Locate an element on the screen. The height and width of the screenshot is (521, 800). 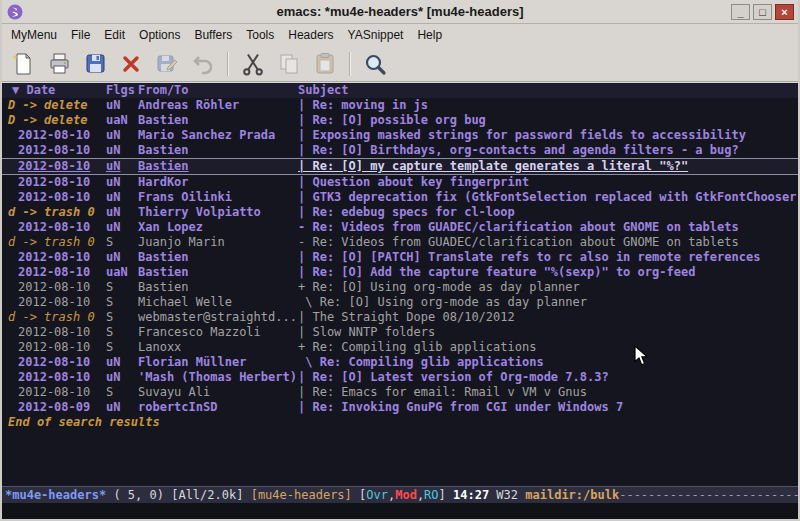
mark-cell: D -> delete is located at coordinates (57, 106).